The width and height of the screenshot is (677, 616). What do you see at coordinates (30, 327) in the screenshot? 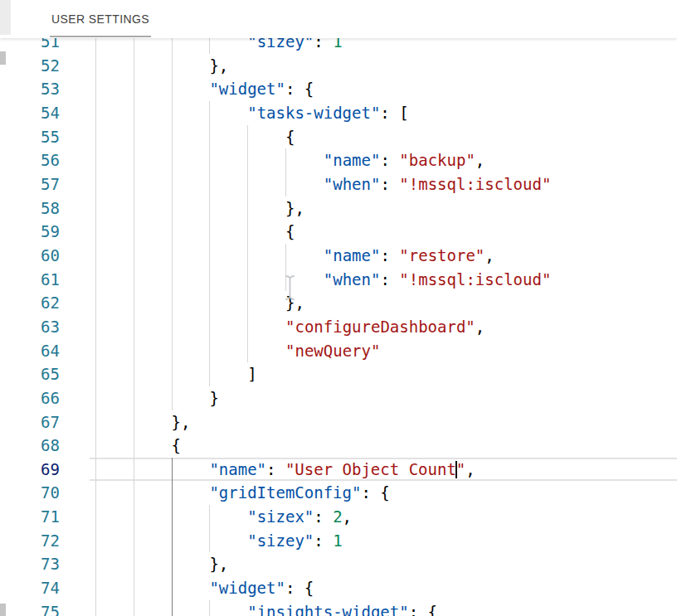
I see `line-number: 63` at bounding box center [30, 327].